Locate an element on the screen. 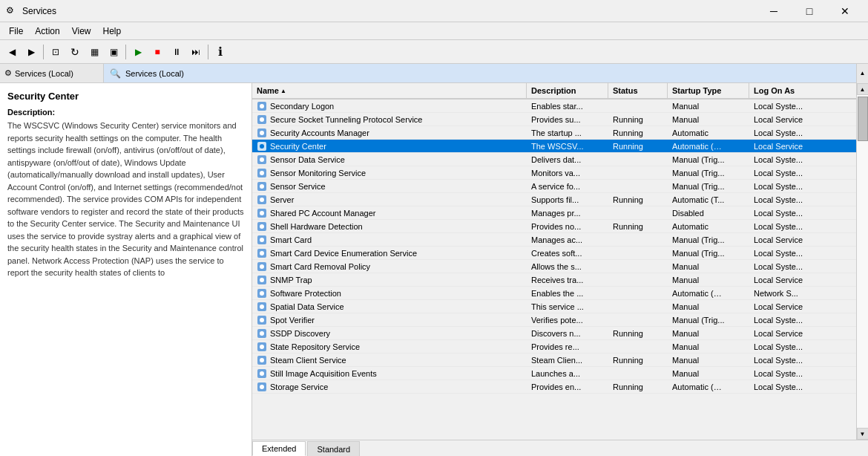 The height and width of the screenshot is (456, 868). table-row: Software Protection Enables the ... Auto… is located at coordinates (554, 293).